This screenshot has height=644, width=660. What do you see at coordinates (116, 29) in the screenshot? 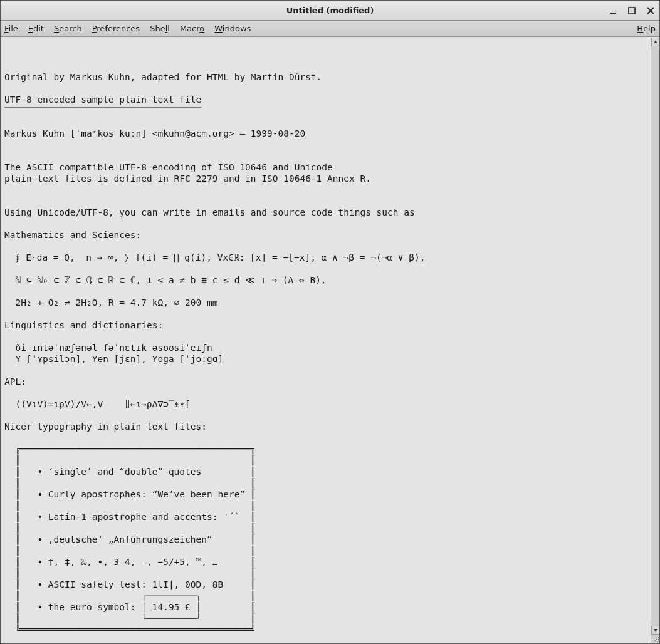
I see `menu-preferences: Preferences` at bounding box center [116, 29].